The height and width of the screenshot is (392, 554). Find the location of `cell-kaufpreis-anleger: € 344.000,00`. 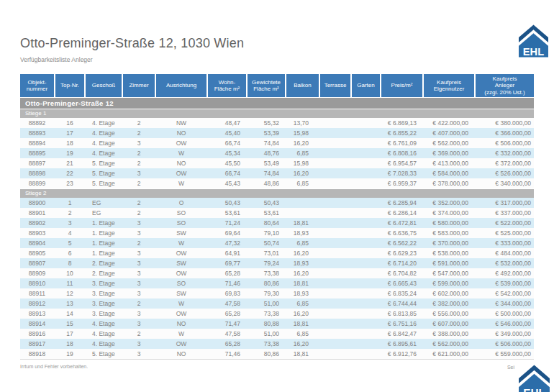

cell-kaufpreis-anleger: € 344.000,00 is located at coordinates (505, 304).